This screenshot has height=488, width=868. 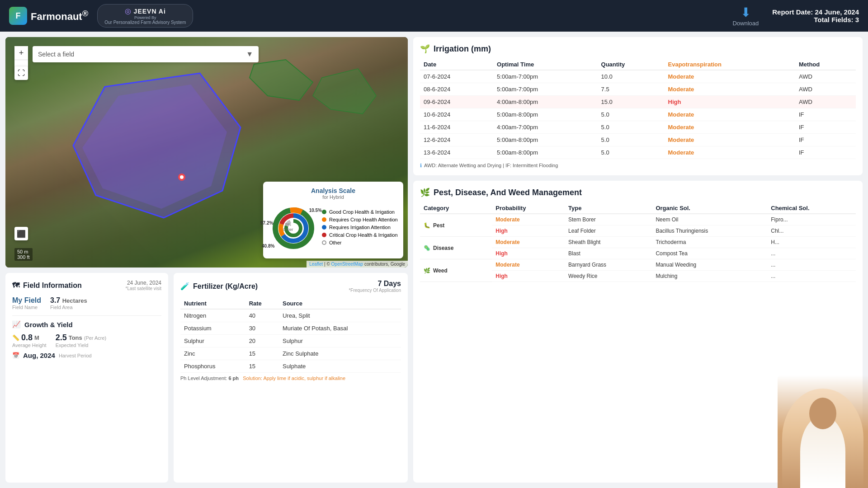 What do you see at coordinates (826, 102) in the screenshot?
I see `irr-method: AWD` at bounding box center [826, 102].